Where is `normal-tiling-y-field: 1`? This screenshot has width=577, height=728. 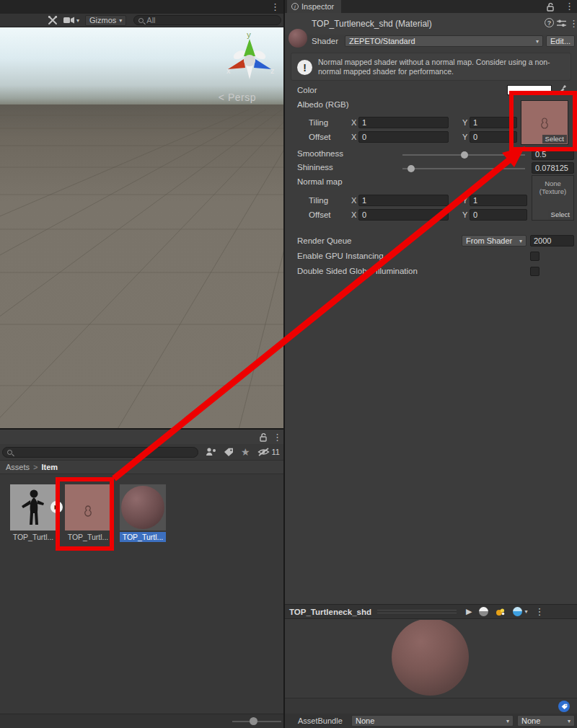
normal-tiling-y-field: 1 is located at coordinates (498, 200).